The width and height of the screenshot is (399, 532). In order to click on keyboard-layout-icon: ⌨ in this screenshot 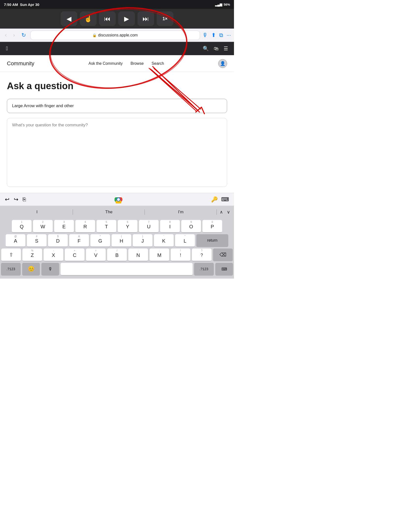, I will do `click(224, 269)`.